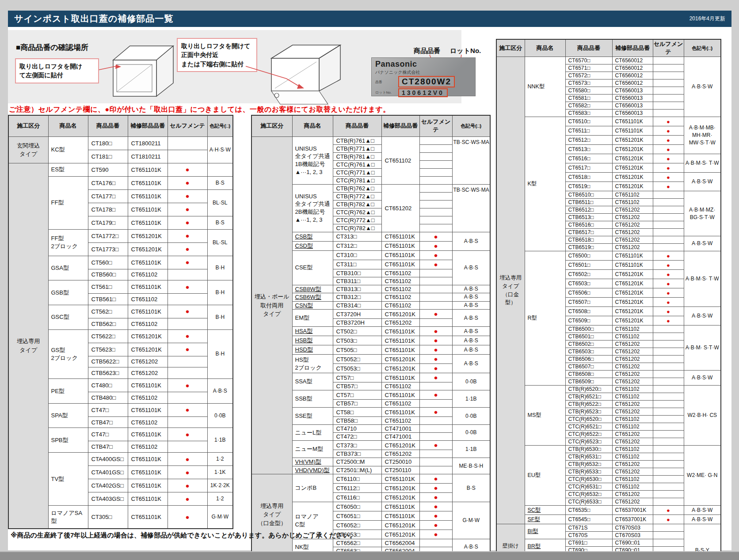  I want to click on model-name-cell: SF型, so click(545, 519).